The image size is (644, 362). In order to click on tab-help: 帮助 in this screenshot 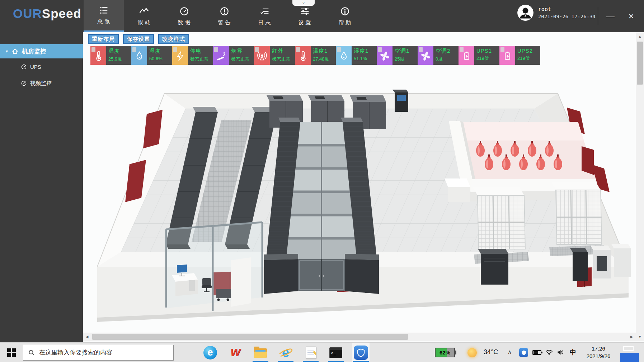, I will do `click(345, 16)`.